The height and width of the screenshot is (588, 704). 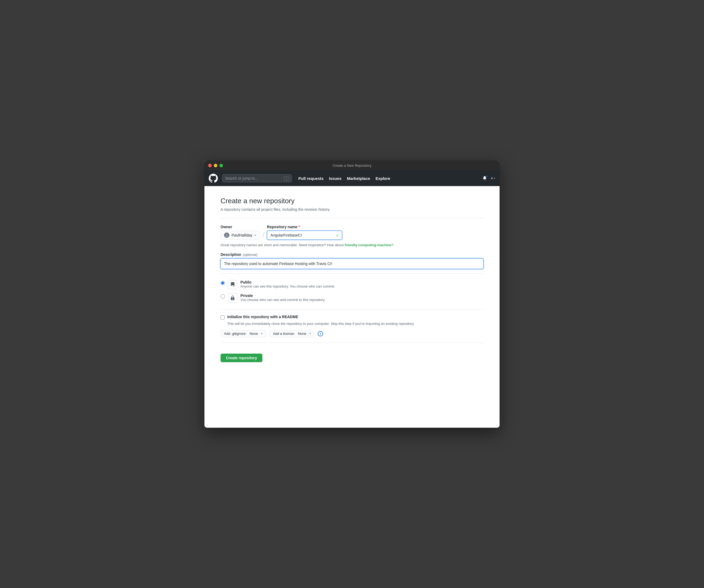 What do you see at coordinates (223, 318) in the screenshot?
I see `init-checkbox` at bounding box center [223, 318].